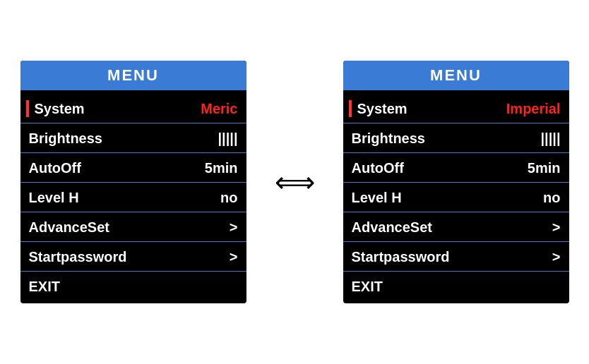 Image resolution: width=589 pixels, height=364 pixels. Describe the element at coordinates (401, 257) in the screenshot. I see `right-startpassword-label: Startpassword` at that location.